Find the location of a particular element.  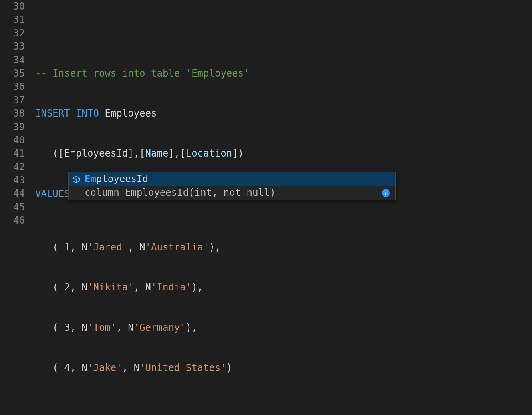

line-number: 44 is located at coordinates (12, 194).